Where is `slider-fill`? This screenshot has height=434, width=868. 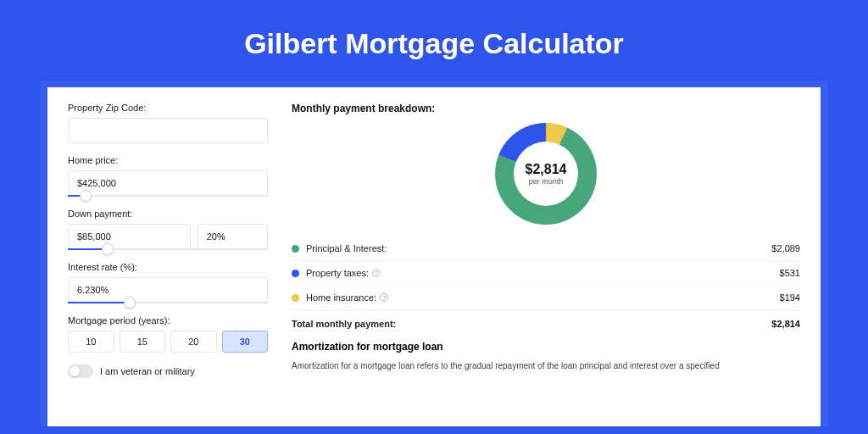
slider-fill is located at coordinates (98, 303).